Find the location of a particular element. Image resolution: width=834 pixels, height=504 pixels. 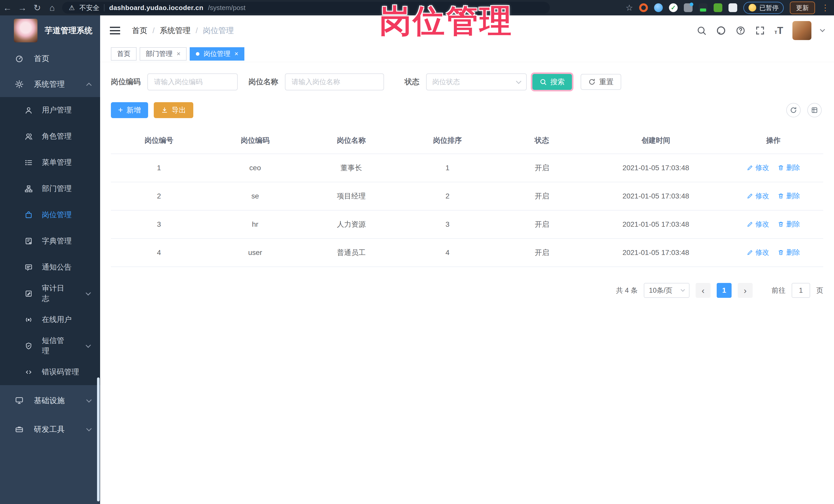

sidebar-logo: 芋道管理系统 is located at coordinates (50, 30).